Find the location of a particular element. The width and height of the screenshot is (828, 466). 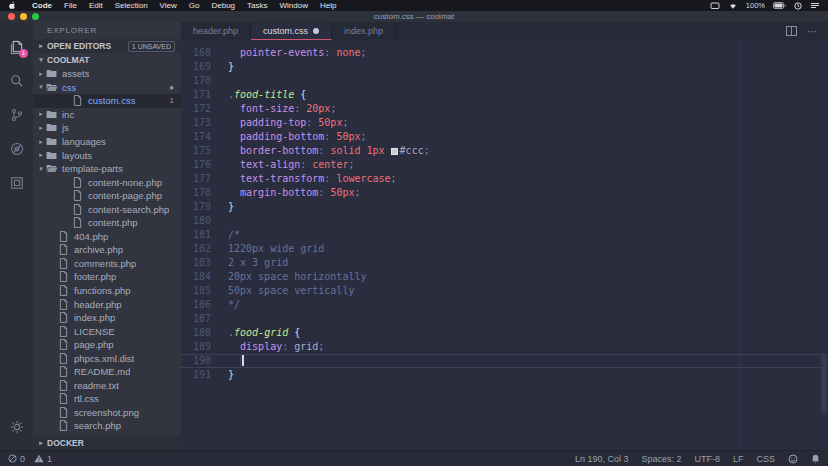

tree-item-js: ▸js is located at coordinates (107, 128).